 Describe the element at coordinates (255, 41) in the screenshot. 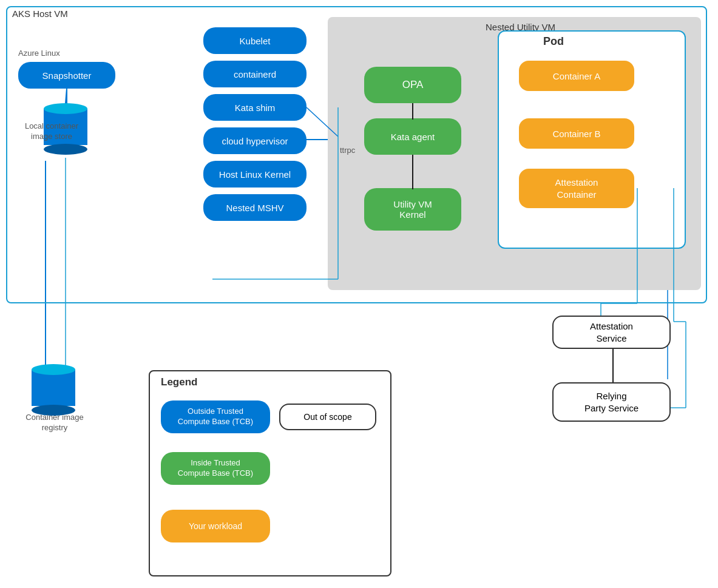

I see `kubelet-box: Kubelet` at that location.